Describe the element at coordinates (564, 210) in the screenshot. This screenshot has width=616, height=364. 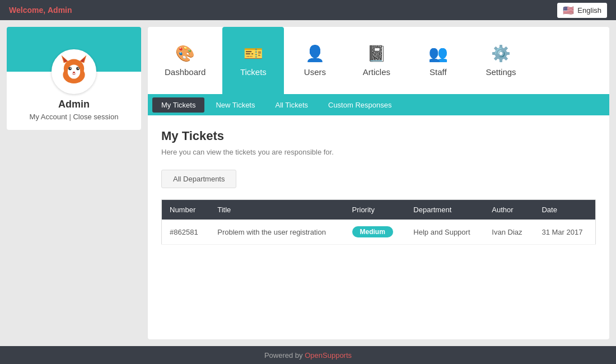
I see `col-date: Date` at that location.